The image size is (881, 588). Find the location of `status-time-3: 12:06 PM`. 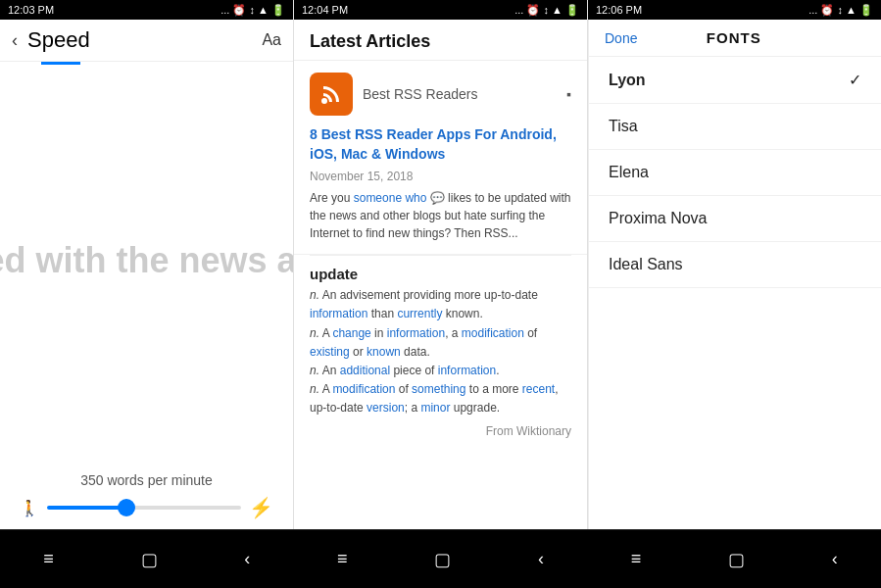

status-time-3: 12:06 PM is located at coordinates (619, 10).